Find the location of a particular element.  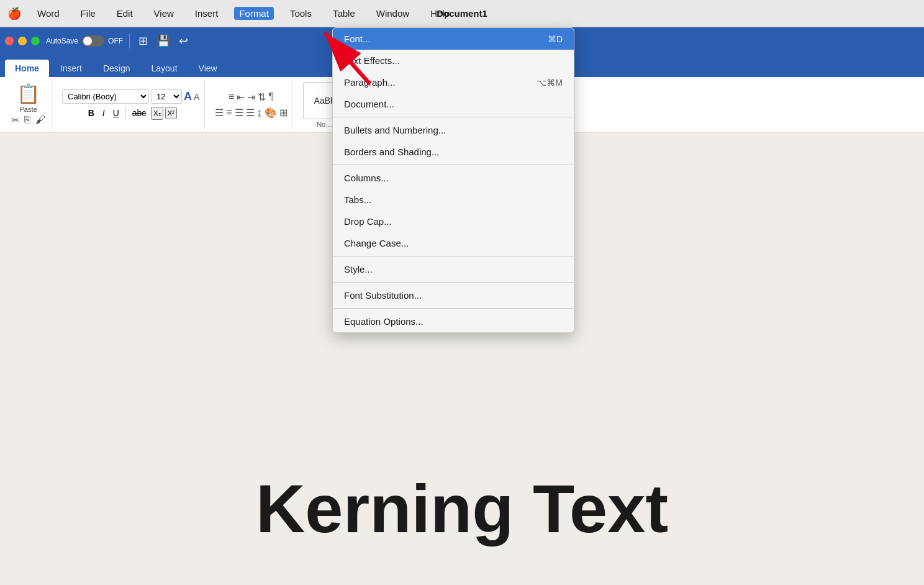

font-row-1: Calibri (Body) 12 A A is located at coordinates (130, 97).